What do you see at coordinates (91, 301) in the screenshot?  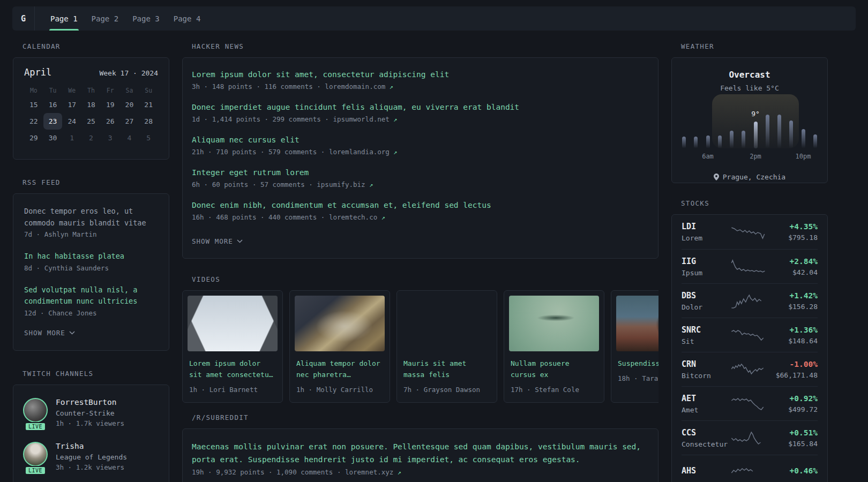 I see `rss-item: Sed volutpat nulla nisl, a condimentum n…` at bounding box center [91, 301].